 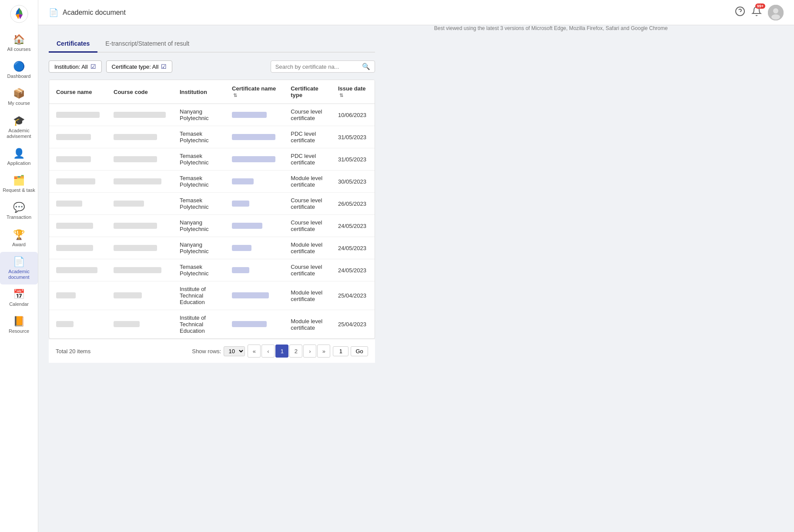 What do you see at coordinates (19, 235) in the screenshot?
I see `sidebar-icon-award: 🏆` at bounding box center [19, 235].